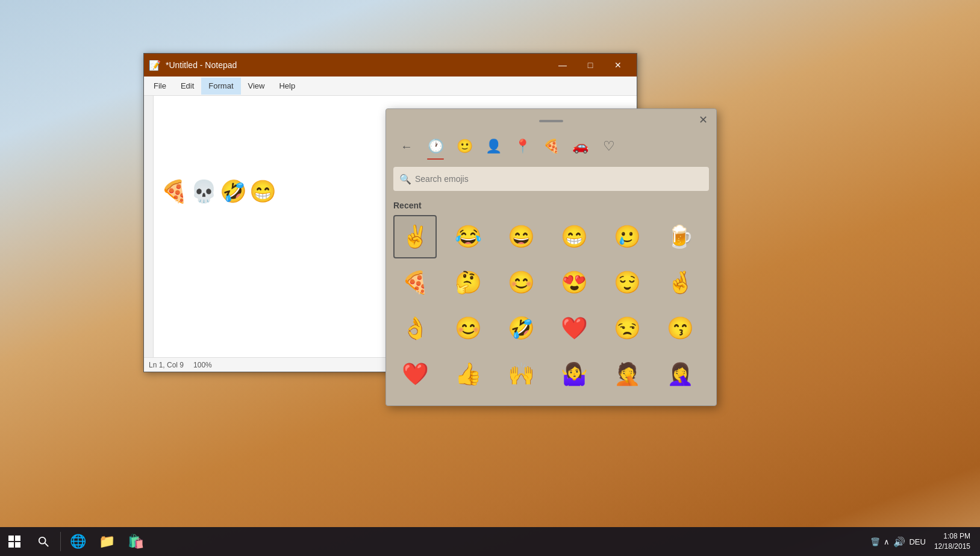 This screenshot has width=980, height=556. What do you see at coordinates (952, 536) in the screenshot?
I see `taskbar-time-display: 1:08 PM` at bounding box center [952, 536].